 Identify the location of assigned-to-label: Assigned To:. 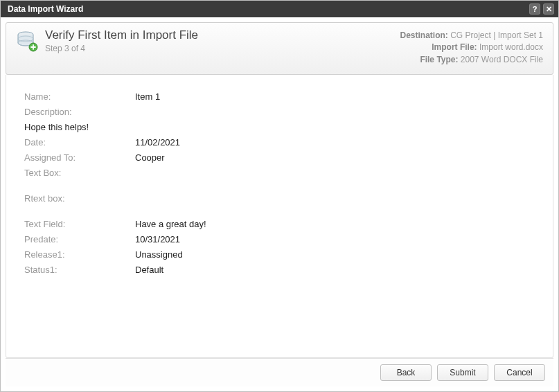
(80, 158).